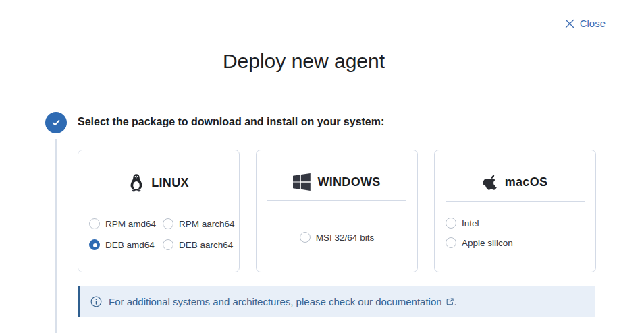 This screenshot has height=333, width=644. I want to click on radio-deb-amd64: DEB amd64, so click(123, 245).